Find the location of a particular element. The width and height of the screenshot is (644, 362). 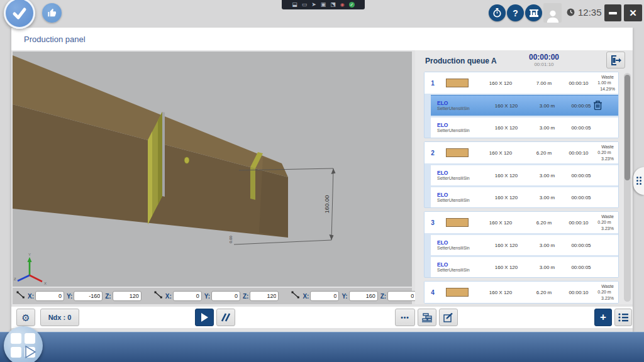

machine-button is located at coordinates (533, 13).